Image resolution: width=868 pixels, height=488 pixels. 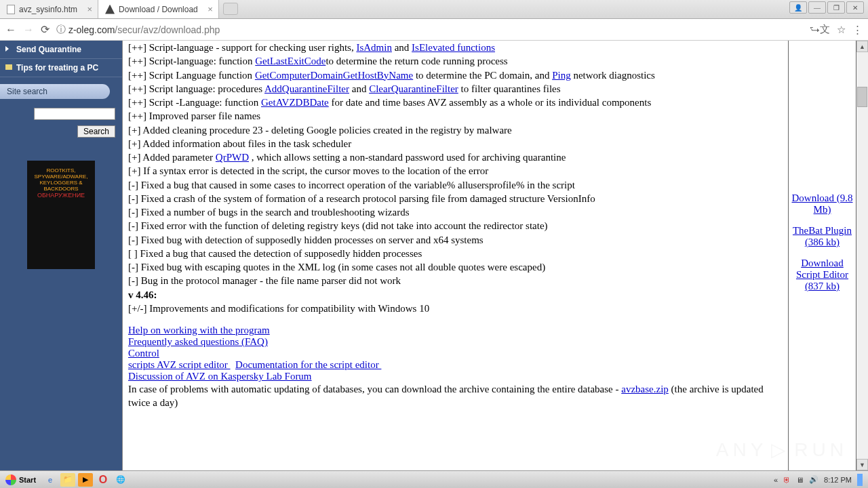 I want to click on changelog-line: [++] Script-language: function GetLastEx…, so click(x=456, y=61).